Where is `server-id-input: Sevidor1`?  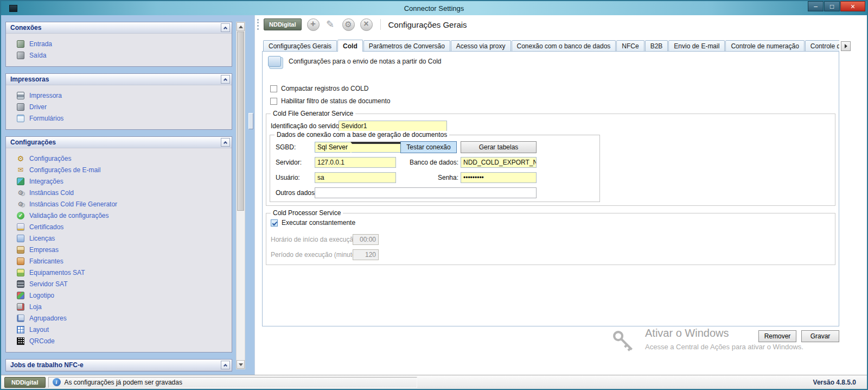 server-id-input: Sevidor1 is located at coordinates (393, 126).